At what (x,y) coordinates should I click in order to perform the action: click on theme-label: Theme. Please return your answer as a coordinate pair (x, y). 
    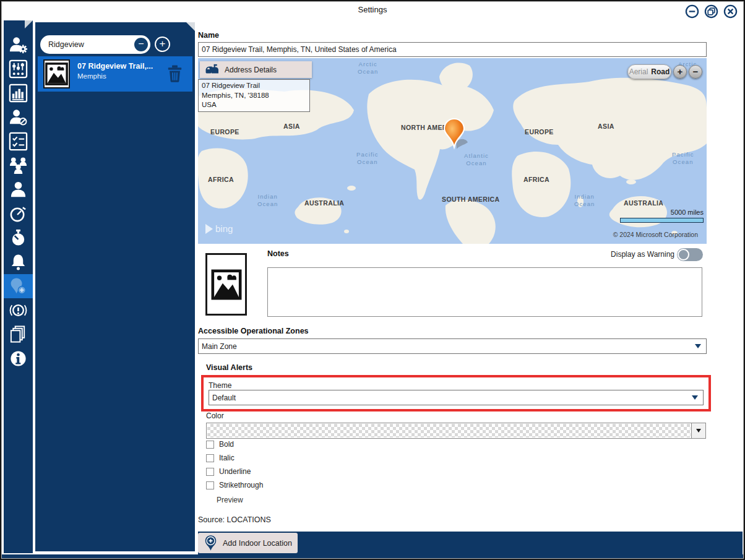
    Looking at the image, I should click on (220, 386).